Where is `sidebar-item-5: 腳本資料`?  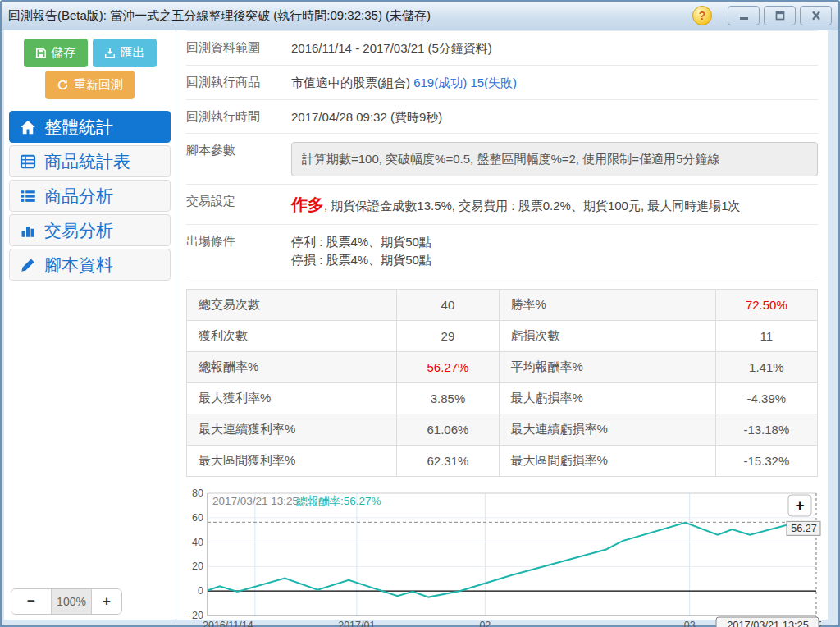 sidebar-item-5: 腳本資料 is located at coordinates (90, 264).